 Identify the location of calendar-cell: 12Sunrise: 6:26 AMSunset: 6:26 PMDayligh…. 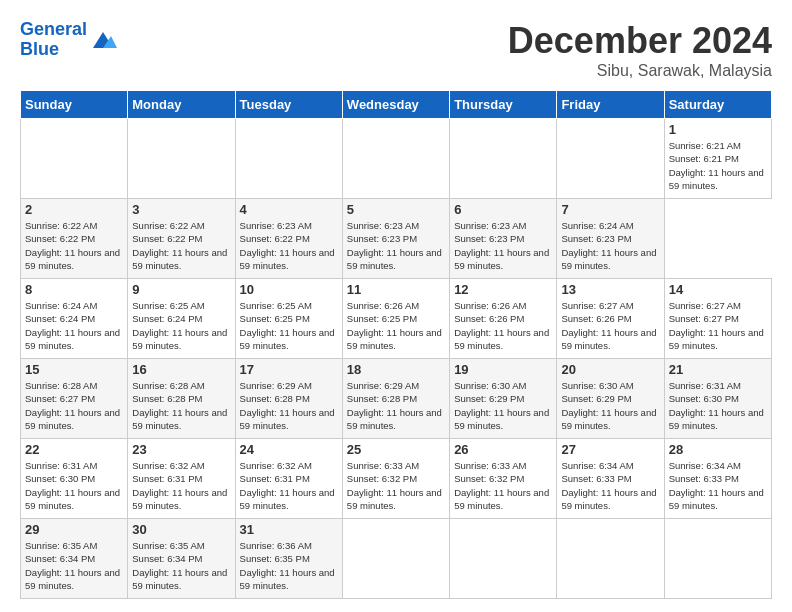
(504, 319).